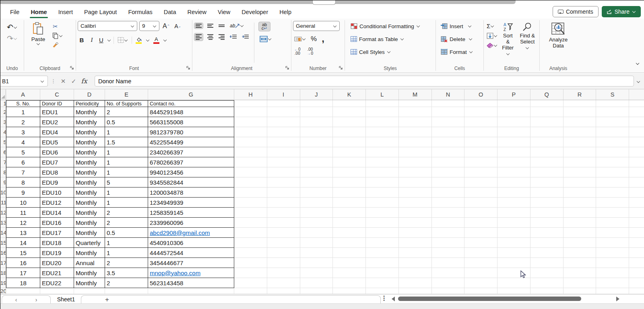 Image resolution: width=644 pixels, height=309 pixels. I want to click on cell-C6: EDU6, so click(57, 152).